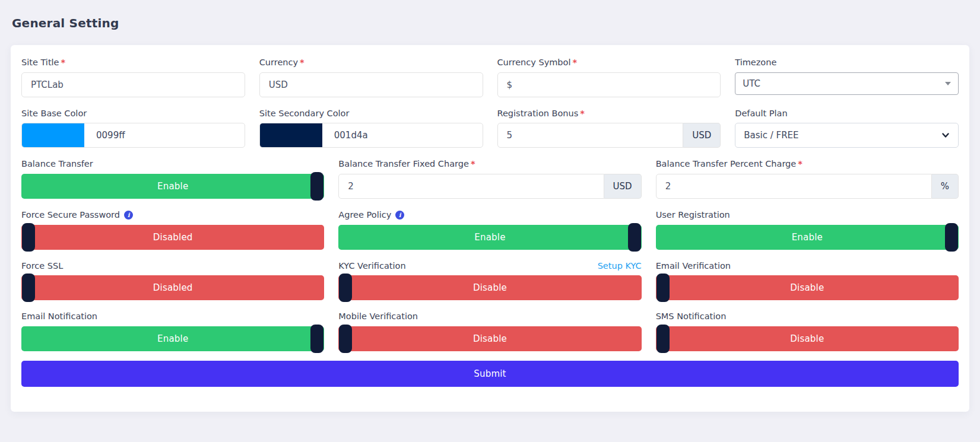 The image size is (980, 442). Describe the element at coordinates (364, 215) in the screenshot. I see `label-text: Agree Policy` at that location.